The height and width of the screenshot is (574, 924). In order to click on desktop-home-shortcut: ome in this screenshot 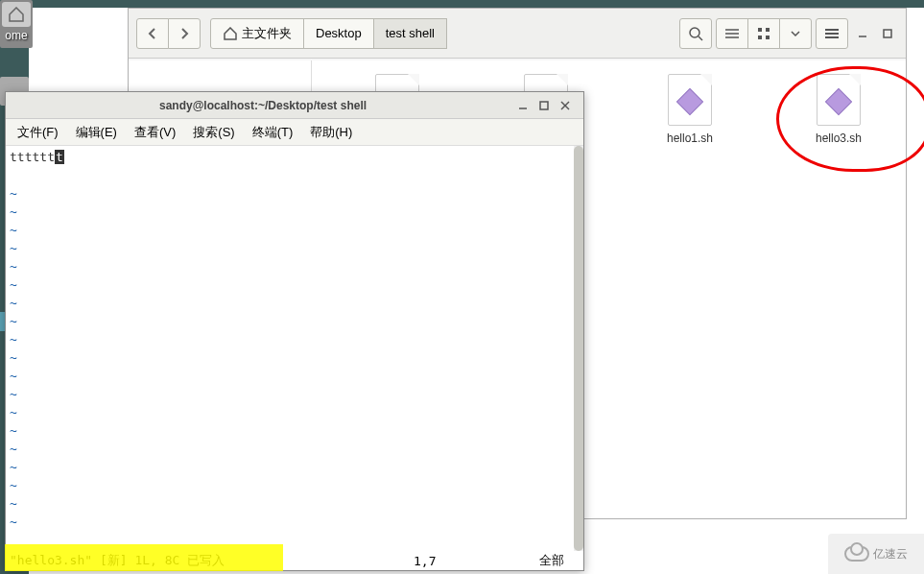, I will do `click(16, 24)`.